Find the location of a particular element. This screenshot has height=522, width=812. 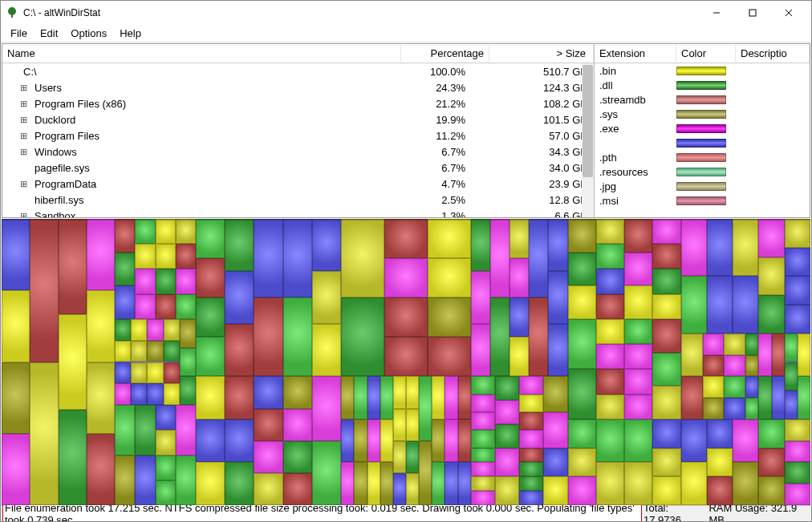

tree-row: ⊞Ducklord19.9%101.5 GB is located at coordinates (298, 119).